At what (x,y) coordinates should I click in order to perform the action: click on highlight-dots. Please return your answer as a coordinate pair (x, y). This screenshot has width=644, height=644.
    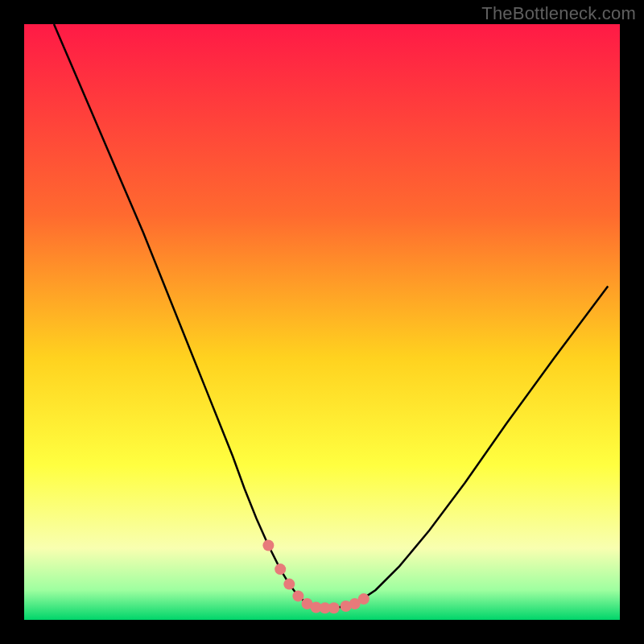
    Looking at the image, I should click on (316, 577).